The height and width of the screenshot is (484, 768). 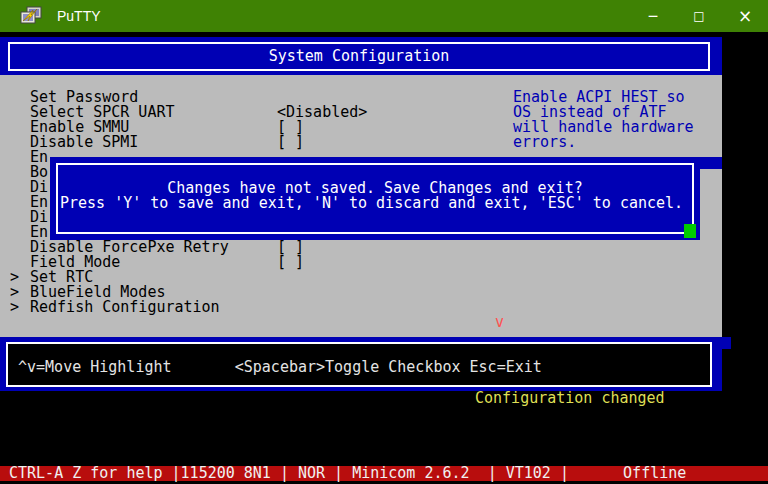 What do you see at coordinates (384, 474) in the screenshot?
I see `minicom-status-bar: CTRL-A Z for help |115200 8N1 | NOR | Mi…` at bounding box center [384, 474].